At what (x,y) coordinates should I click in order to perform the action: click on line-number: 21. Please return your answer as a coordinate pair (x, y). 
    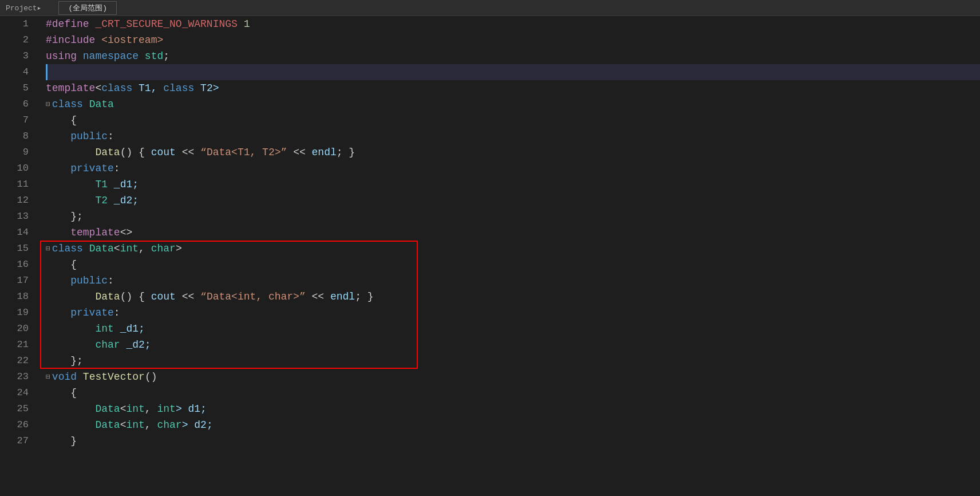
    Looking at the image, I should click on (14, 345).